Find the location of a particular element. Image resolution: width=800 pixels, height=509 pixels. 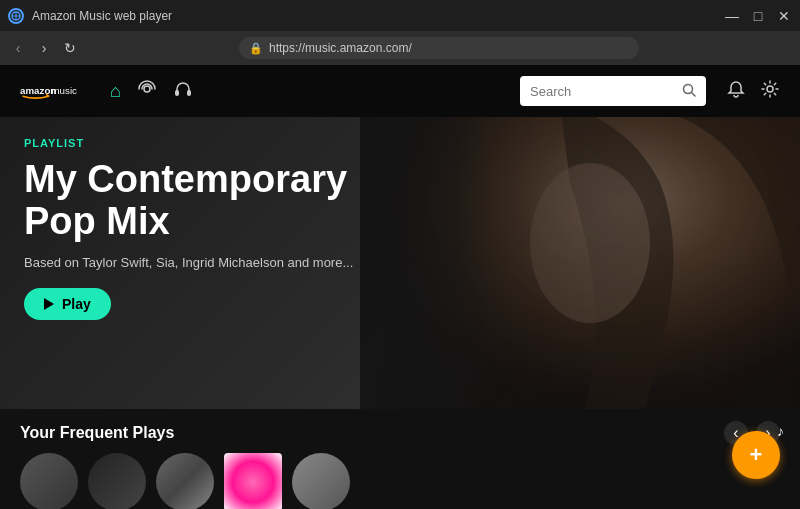

section-title: Your Frequent Plays is located at coordinates (97, 433).